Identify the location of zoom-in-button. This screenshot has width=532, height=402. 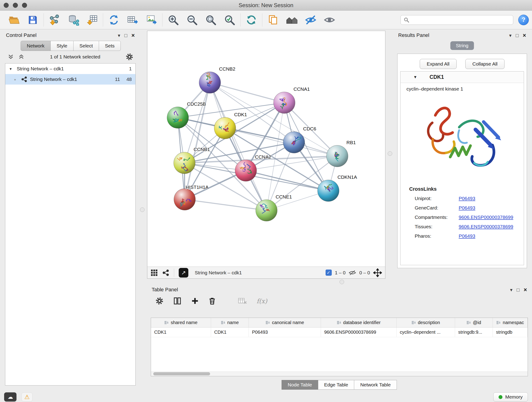
(173, 20).